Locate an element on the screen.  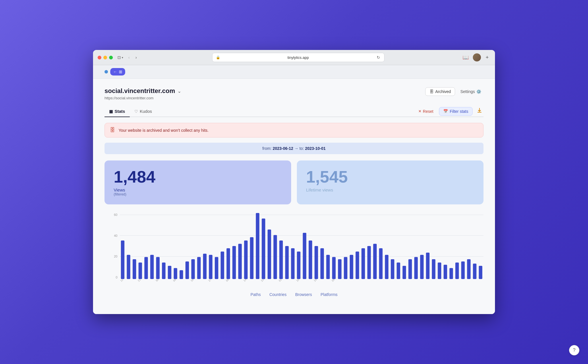
help-button: ? is located at coordinates (574, 350).